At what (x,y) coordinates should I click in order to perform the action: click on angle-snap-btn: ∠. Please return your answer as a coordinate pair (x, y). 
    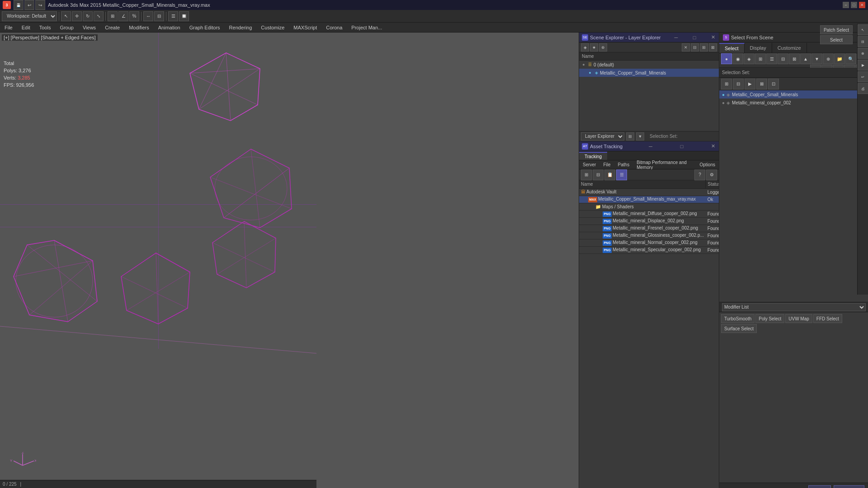
    Looking at the image, I should click on (123, 16).